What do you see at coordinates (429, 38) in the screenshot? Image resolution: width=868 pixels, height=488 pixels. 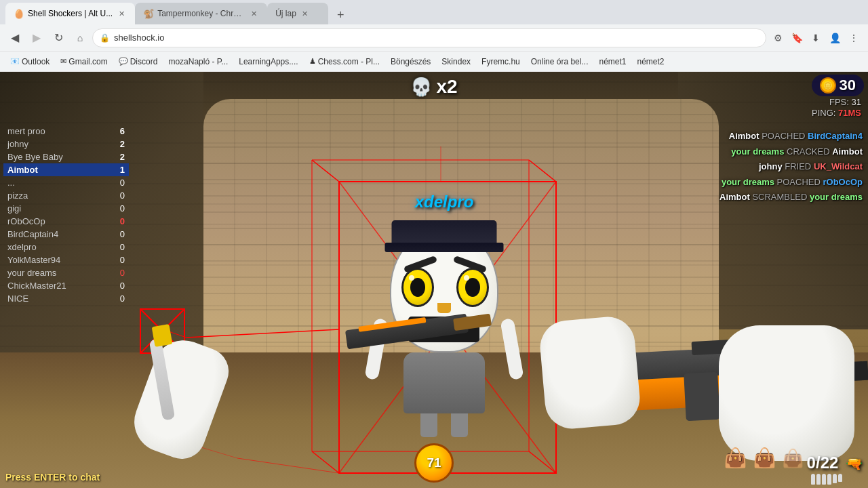 I see `address-bar: 🔒 shellshock.io` at bounding box center [429, 38].